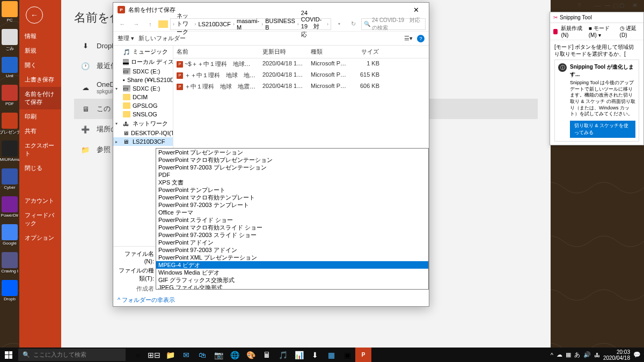  Describe the element at coordinates (10, 208) in the screenshot. I see `desktop-icon: PowerDir` at that location.